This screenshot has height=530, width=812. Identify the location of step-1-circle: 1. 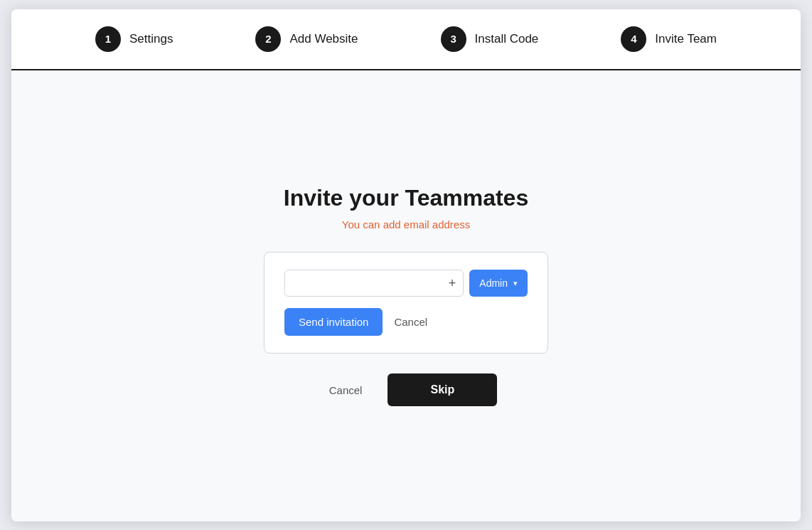
(108, 39).